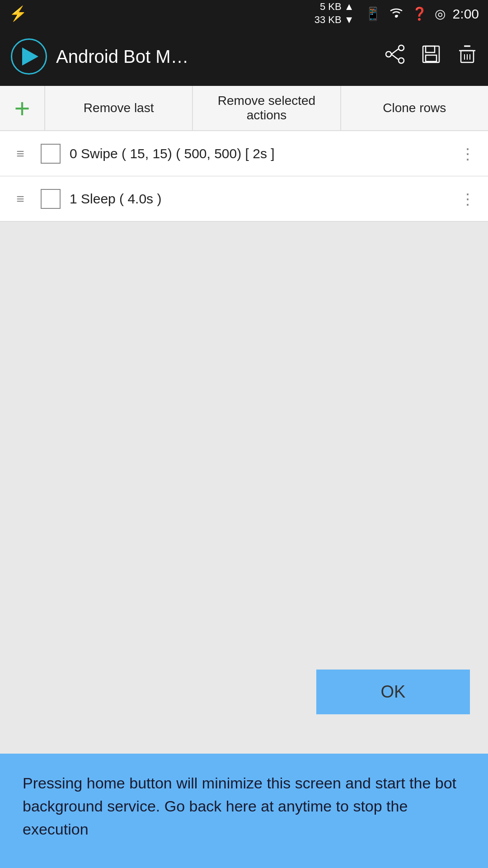  Describe the element at coordinates (395, 57) in the screenshot. I see `share-icon` at that location.